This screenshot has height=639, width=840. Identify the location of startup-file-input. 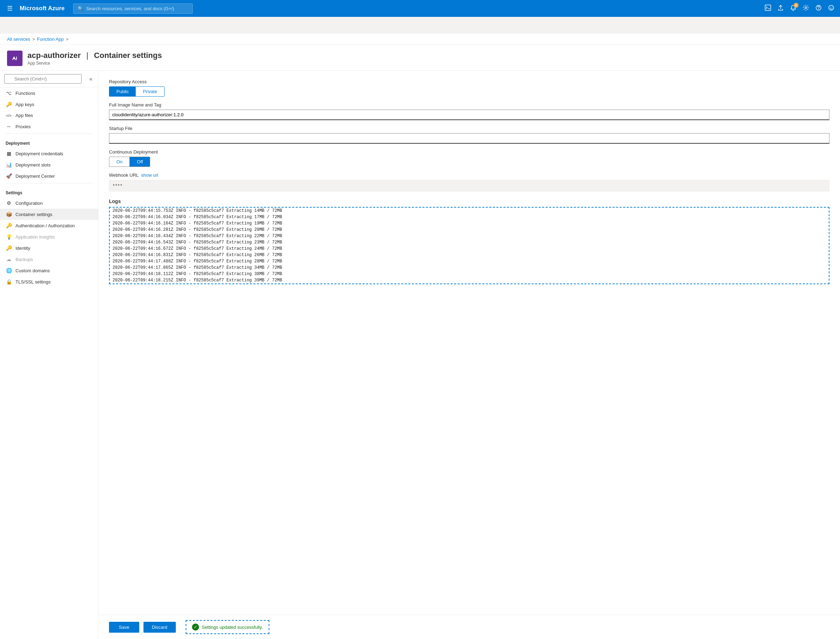
(469, 138).